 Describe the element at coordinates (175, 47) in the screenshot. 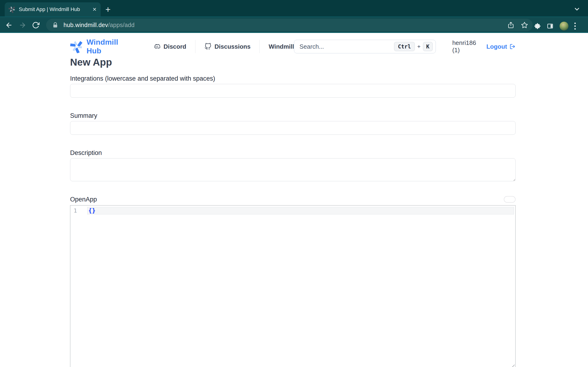

I see `nav-item-label: Discord` at that location.